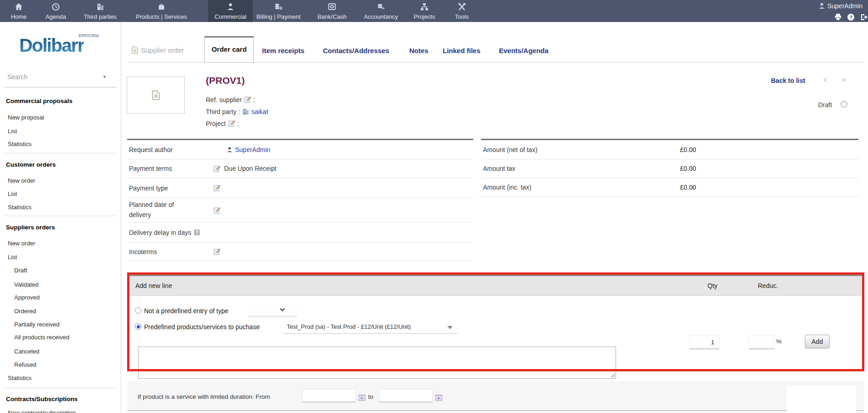 Image resolution: width=868 pixels, height=413 pixels. What do you see at coordinates (56, 16) in the screenshot?
I see `nav-label: Agenda` at bounding box center [56, 16].